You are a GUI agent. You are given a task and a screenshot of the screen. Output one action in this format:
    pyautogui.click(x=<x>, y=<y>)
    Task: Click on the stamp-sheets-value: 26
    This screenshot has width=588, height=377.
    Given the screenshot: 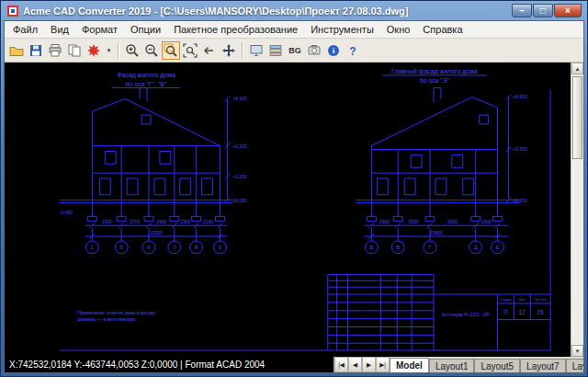 What is the action you would take?
    pyautogui.click(x=541, y=313)
    